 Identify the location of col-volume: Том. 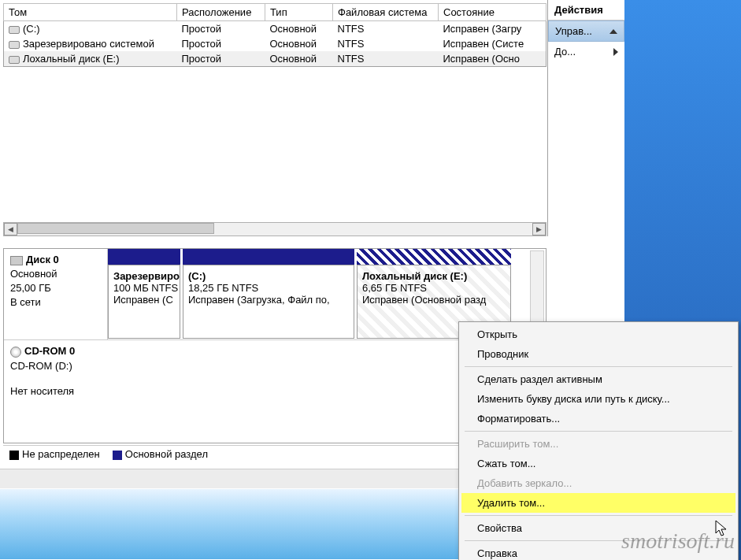
(91, 13).